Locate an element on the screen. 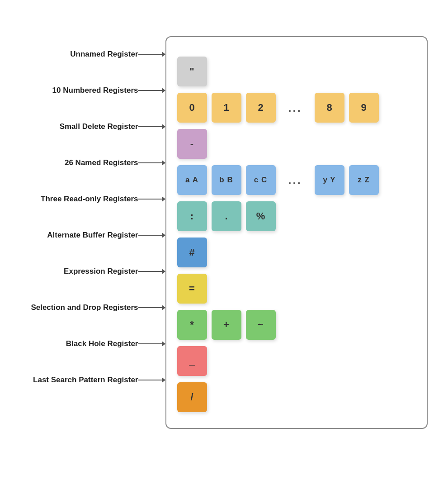 This screenshot has width=448, height=480. boxes-blackhole: _ is located at coordinates (192, 361).